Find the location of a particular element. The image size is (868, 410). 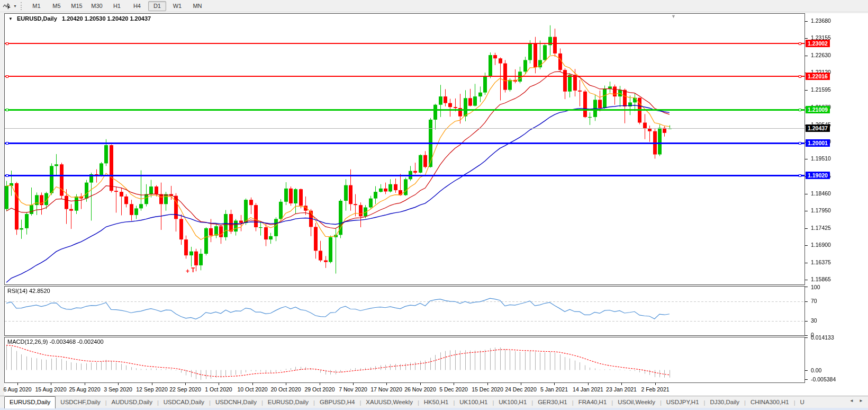

cursor-tool-button: ▼ is located at coordinates (10, 6).